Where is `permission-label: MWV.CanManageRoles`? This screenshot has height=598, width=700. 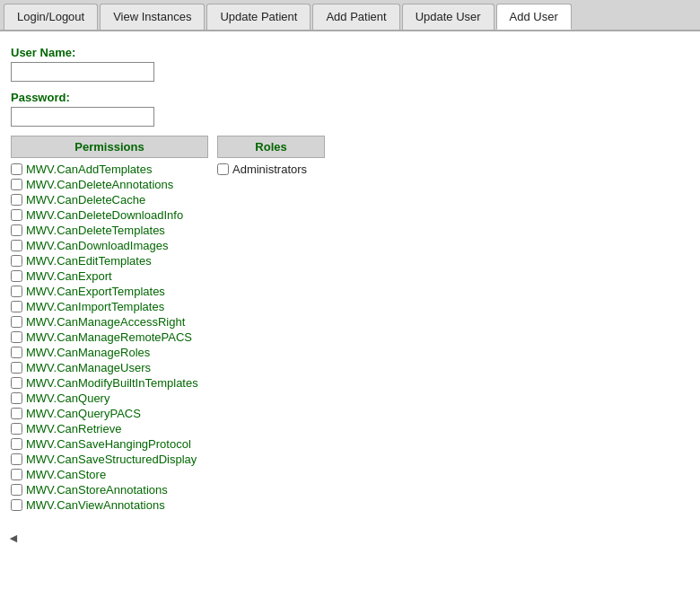 permission-label: MWV.CanManageRoles is located at coordinates (88, 352).